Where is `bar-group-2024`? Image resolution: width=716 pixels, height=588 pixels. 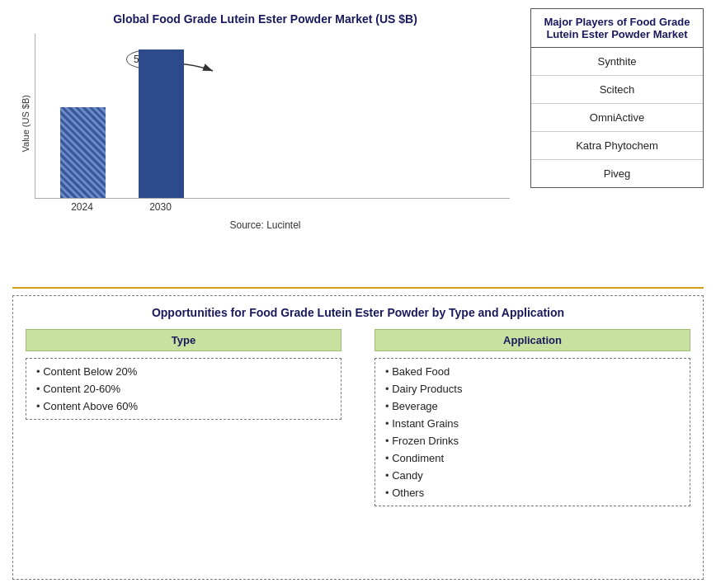
bar-group-2024 is located at coordinates (82, 153).